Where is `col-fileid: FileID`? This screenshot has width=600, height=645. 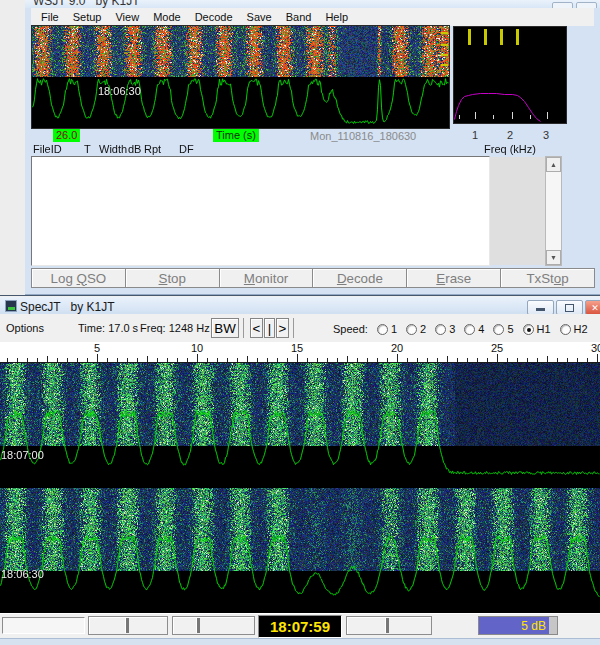
col-fileid: FileID is located at coordinates (48, 149).